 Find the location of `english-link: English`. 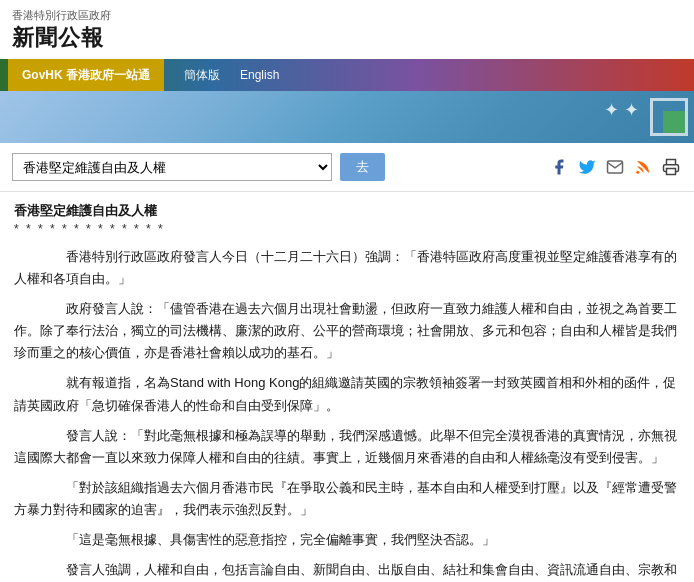

english-link: English is located at coordinates (260, 75).